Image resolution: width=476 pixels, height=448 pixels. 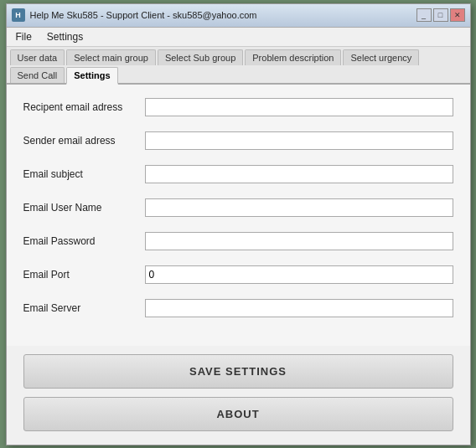 I want to click on email-port-input, so click(x=299, y=275).